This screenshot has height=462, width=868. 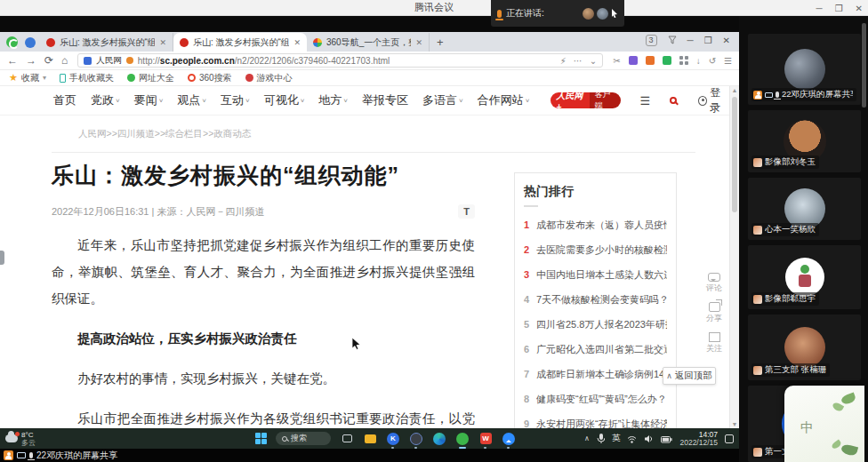 What do you see at coordinates (804, 347) in the screenshot?
I see `participant-tile: 第三支部 张楠珊` at bounding box center [804, 347].